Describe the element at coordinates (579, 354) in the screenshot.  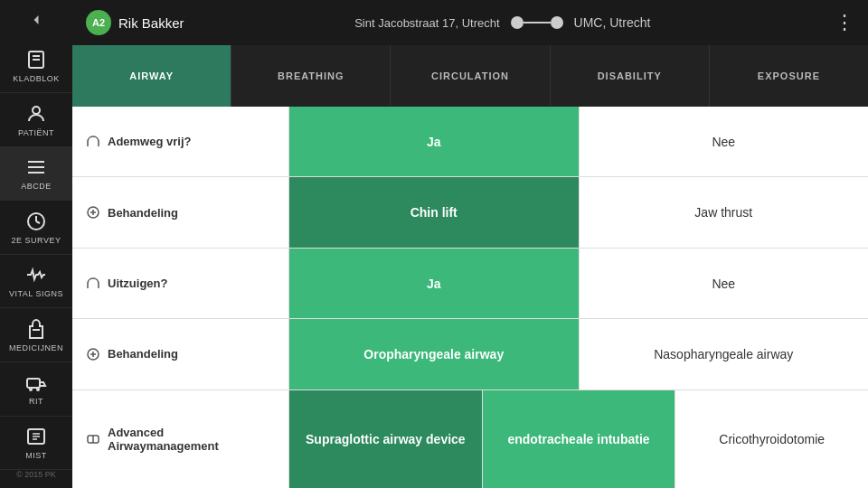
I see `row-cells-behandeling2: Oropharyngeale airway Nasopharyngeale ai…` at that location.